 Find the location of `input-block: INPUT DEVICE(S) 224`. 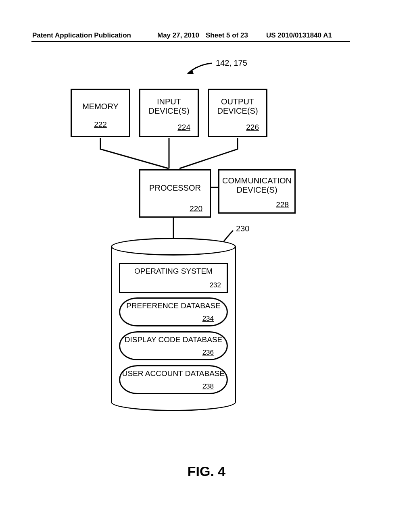

input-block: INPUT DEVICE(S) 224 is located at coordinates (169, 113).